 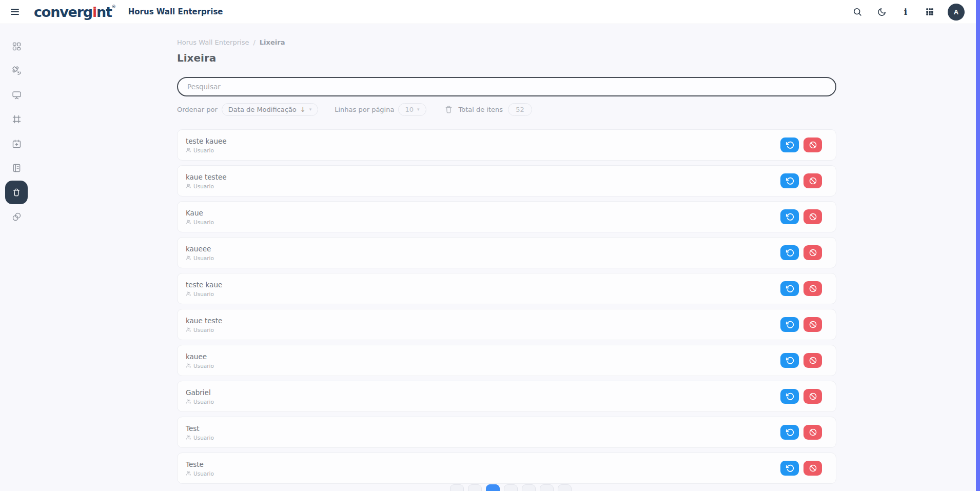 What do you see at coordinates (75, 12) in the screenshot?
I see `convergint-logo: convergint®` at bounding box center [75, 12].